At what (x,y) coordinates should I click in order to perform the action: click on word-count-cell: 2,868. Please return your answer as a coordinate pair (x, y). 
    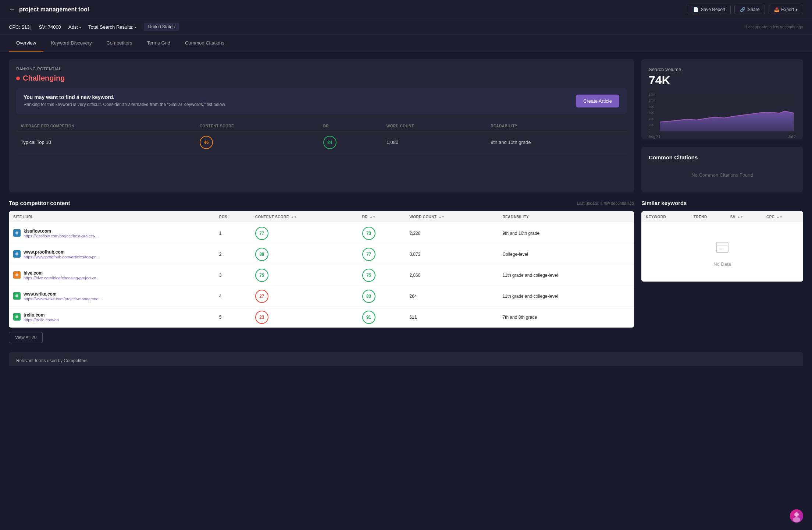
    Looking at the image, I should click on (452, 275).